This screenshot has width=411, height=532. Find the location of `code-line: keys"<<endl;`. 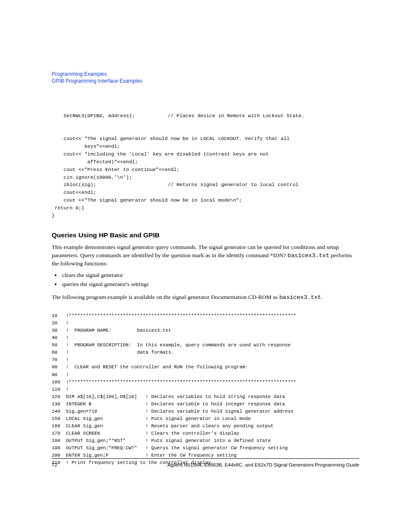

code-line: keys"<<endl; is located at coordinates (86, 146).